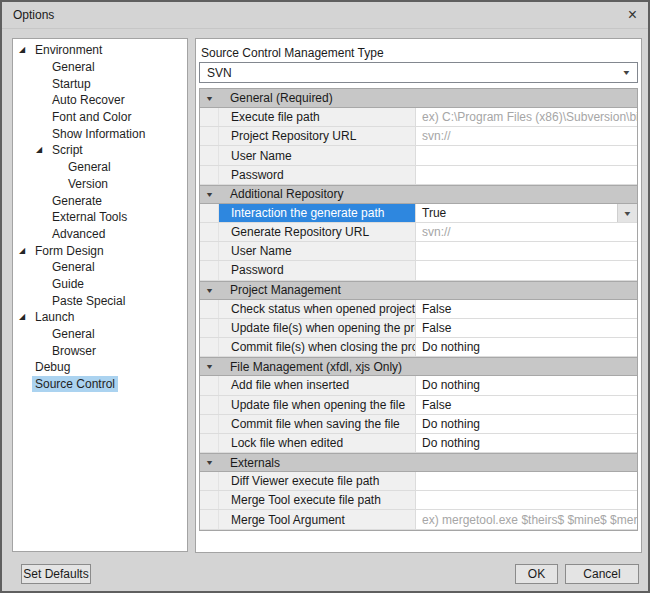  Describe the element at coordinates (318, 270) in the screenshot. I see `property-name: Password` at that location.